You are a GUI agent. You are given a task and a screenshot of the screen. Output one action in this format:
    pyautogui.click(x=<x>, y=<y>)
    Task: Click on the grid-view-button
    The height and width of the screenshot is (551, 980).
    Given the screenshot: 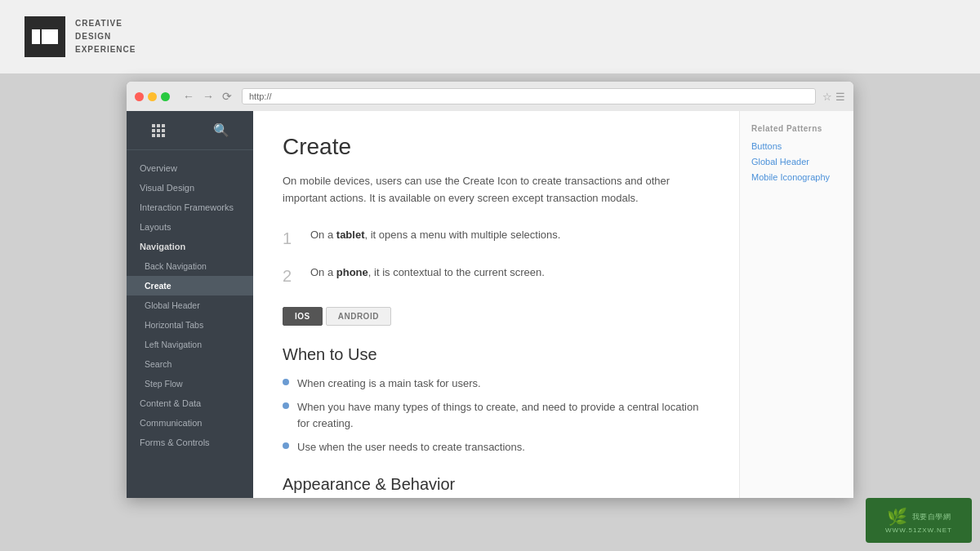 What is the action you would take?
    pyautogui.click(x=158, y=131)
    